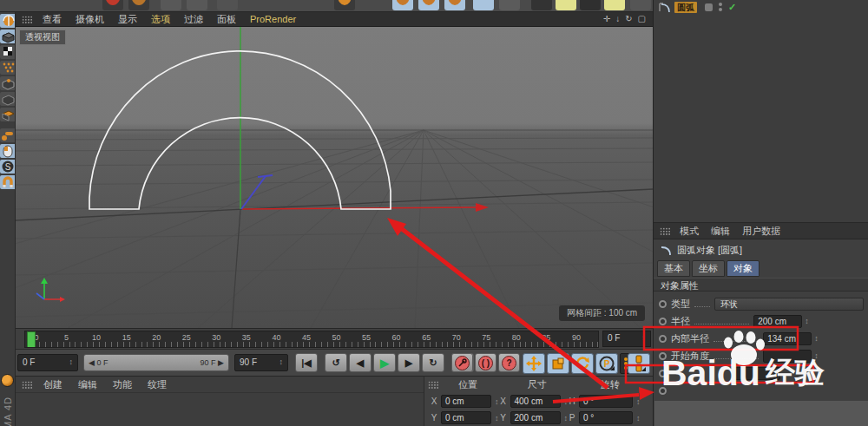 Image resolution: width=868 pixels, height=426 pixels. Describe the element at coordinates (486, 363) in the screenshot. I see `autokey-button: ( )` at that location.